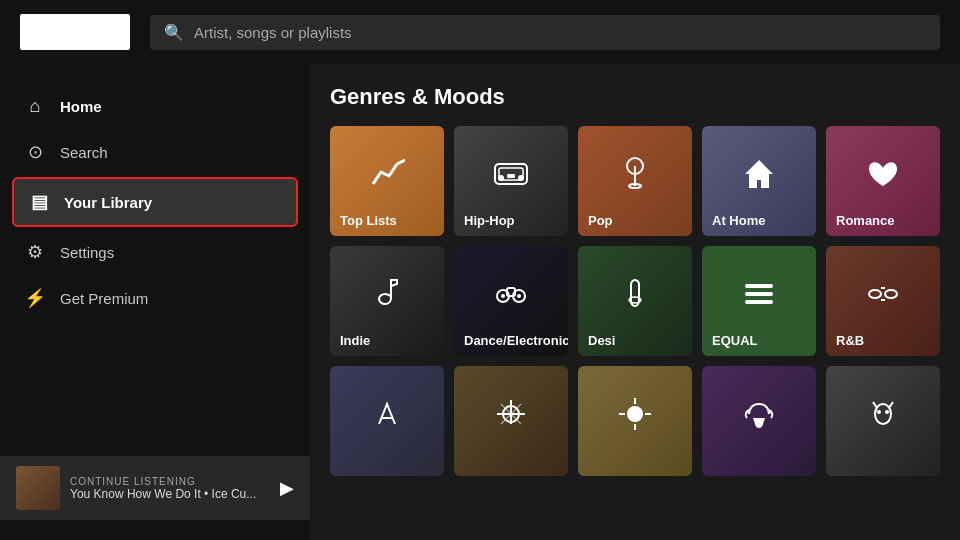 The width and height of the screenshot is (960, 540). I want to click on logo, so click(75, 32).